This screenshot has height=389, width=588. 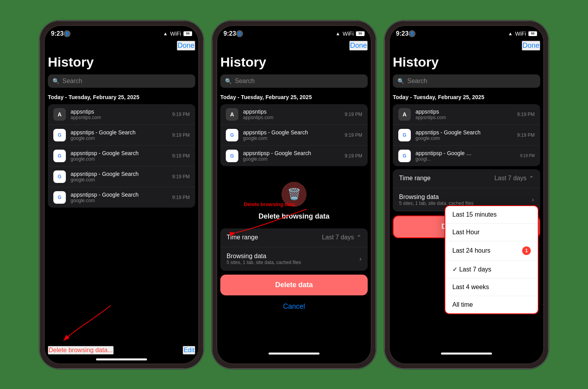 What do you see at coordinates (292, 135) in the screenshot?
I see `history-info-2-1: appsntips - Google Search google.com` at bounding box center [292, 135].